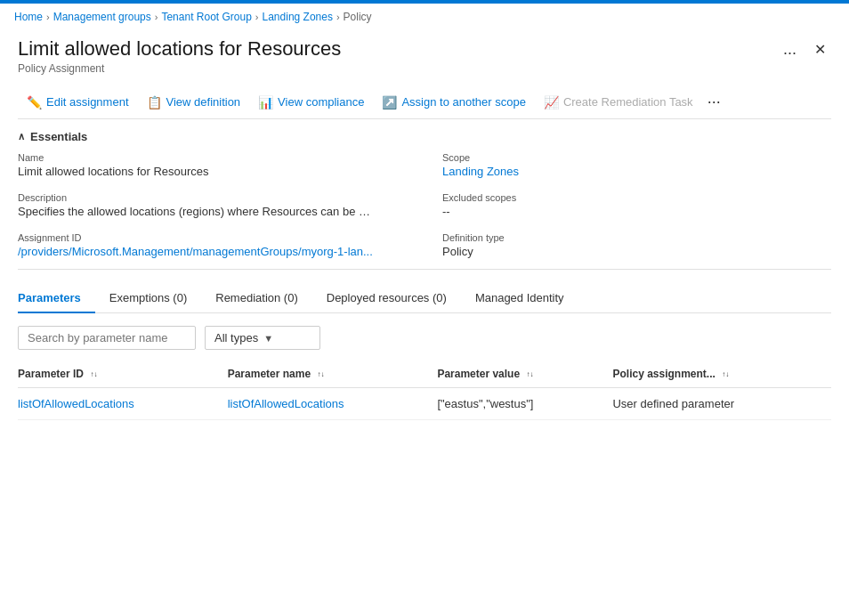 This screenshot has height=616, width=849. I want to click on tab-remediation: Remediation (0), so click(256, 299).